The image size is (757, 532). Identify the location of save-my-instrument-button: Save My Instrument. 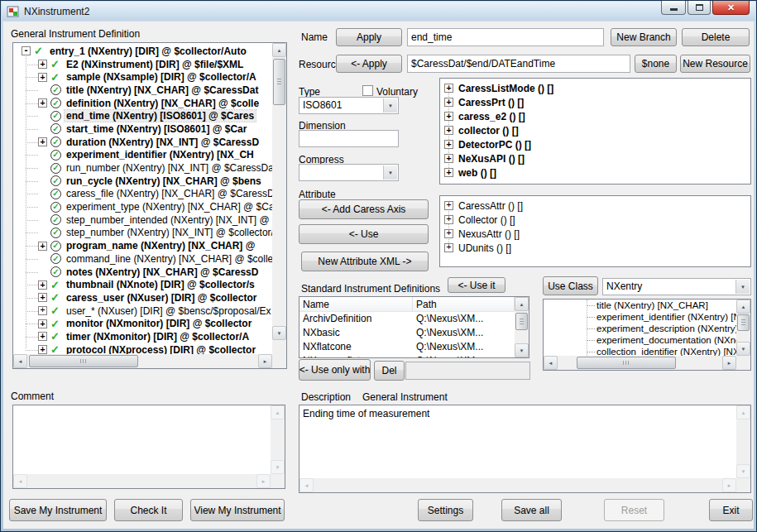
(58, 510).